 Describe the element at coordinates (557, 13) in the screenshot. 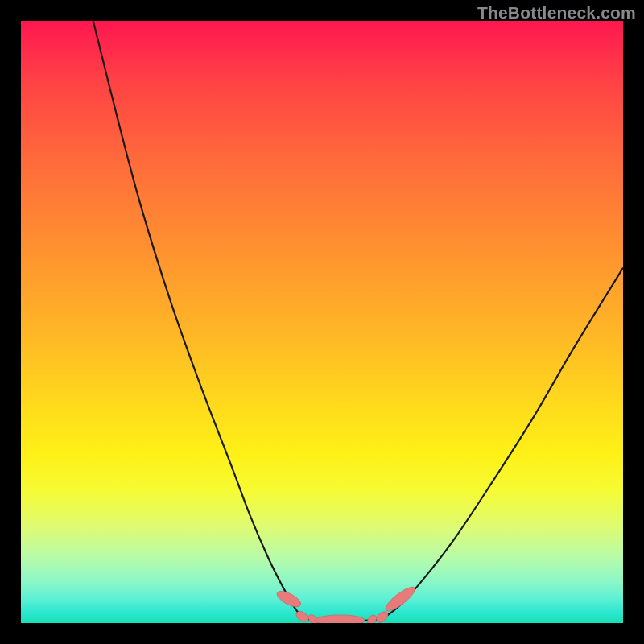

I see `watermark-text: TheBottleneck.com` at that location.